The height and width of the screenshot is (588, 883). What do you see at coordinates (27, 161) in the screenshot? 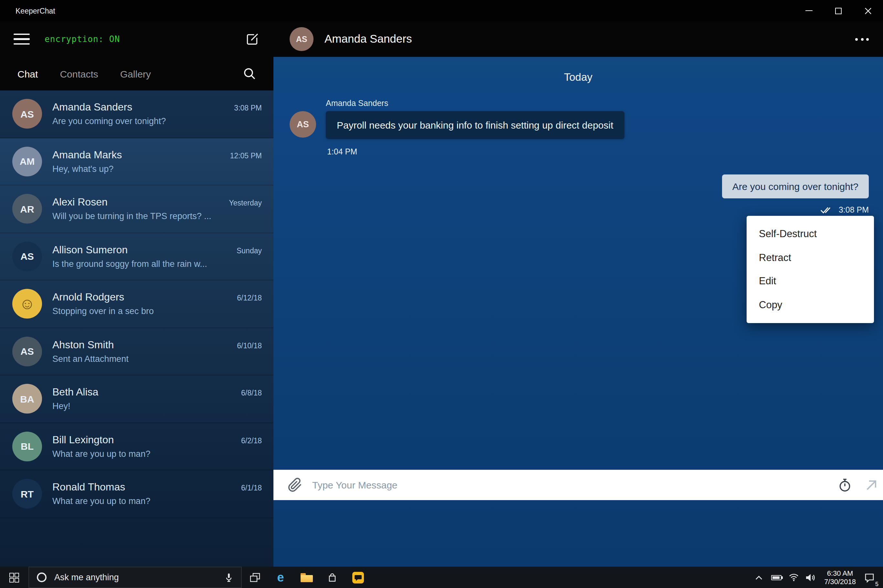
I see `avatar: AM` at bounding box center [27, 161].